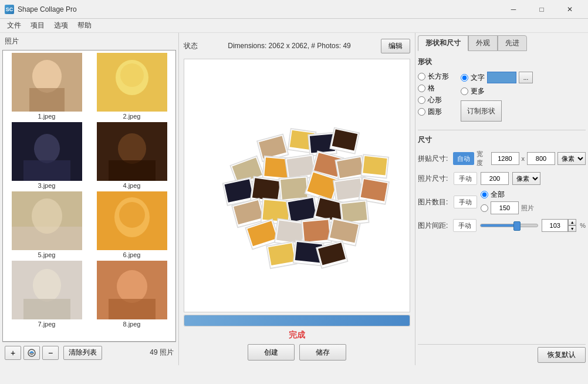 The image size is (588, 384). Describe the element at coordinates (421, 100) in the screenshot. I see `shape-heart-radio` at that location.